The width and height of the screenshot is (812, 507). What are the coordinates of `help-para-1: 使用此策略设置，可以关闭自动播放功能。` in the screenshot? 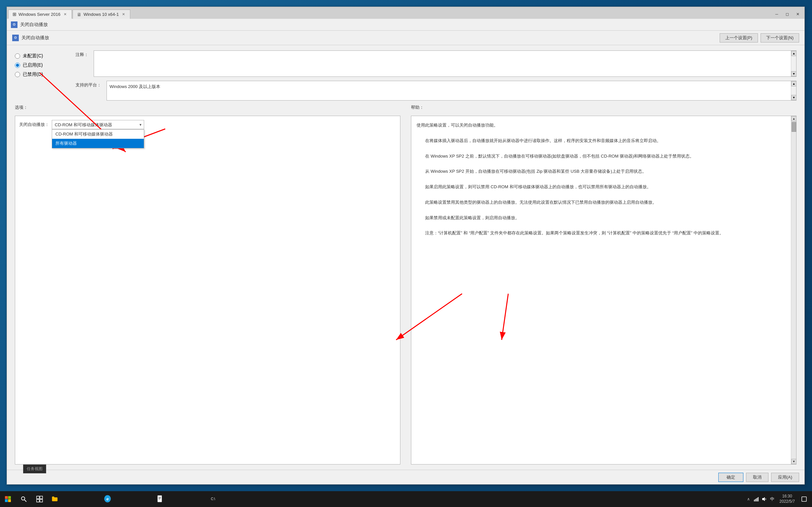 It's located at (604, 125).